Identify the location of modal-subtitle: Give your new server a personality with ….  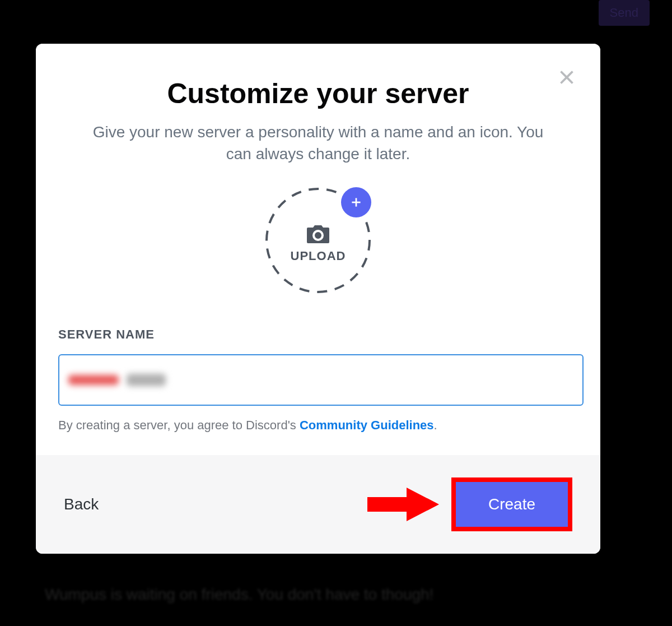
(318, 143).